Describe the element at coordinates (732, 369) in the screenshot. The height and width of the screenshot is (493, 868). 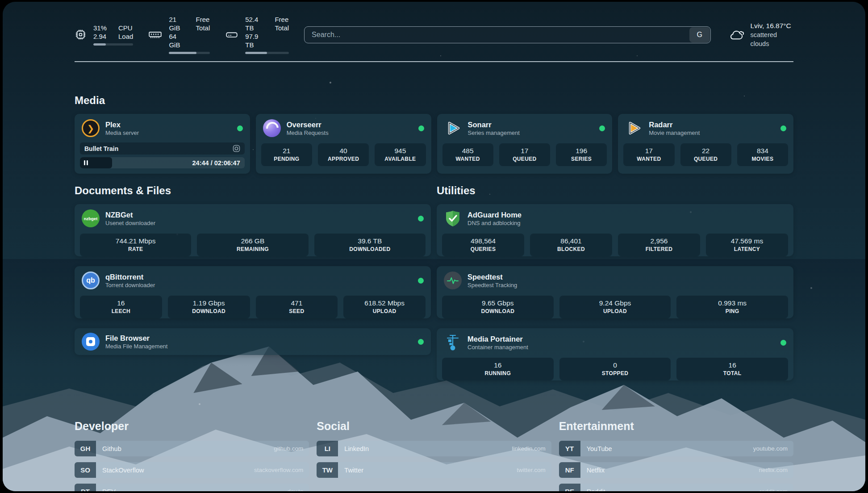
I see `stat-box: 16 TOTAL` at that location.